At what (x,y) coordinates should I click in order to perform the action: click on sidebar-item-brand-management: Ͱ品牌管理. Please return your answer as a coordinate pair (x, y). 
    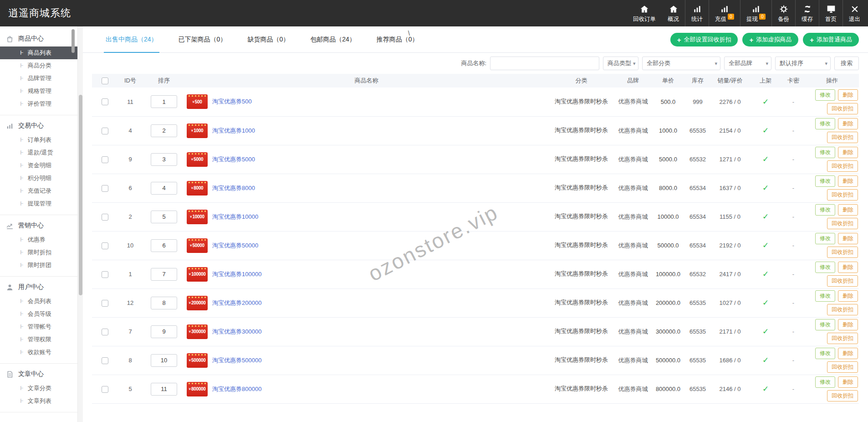
    Looking at the image, I should click on (39, 78).